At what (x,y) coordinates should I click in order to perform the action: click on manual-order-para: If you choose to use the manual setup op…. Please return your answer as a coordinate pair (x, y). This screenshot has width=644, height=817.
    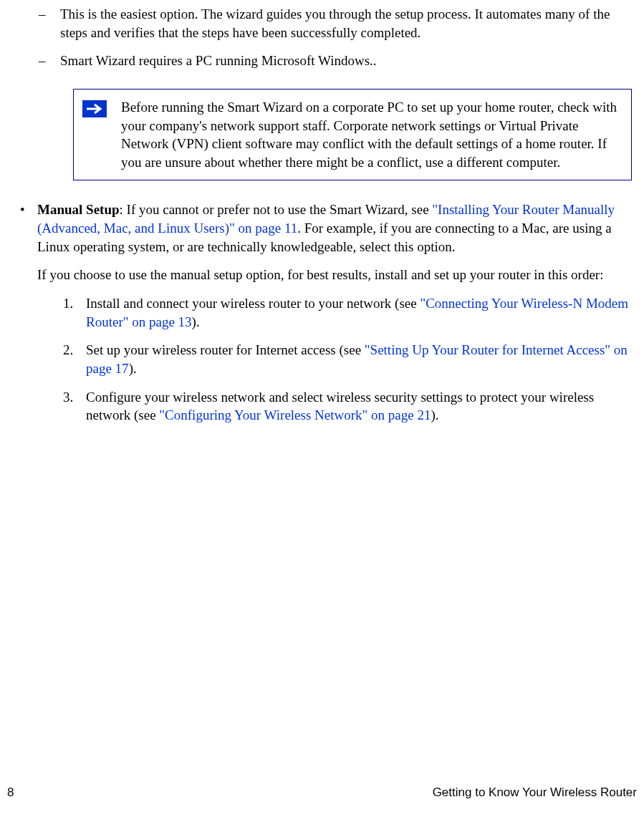
    Looking at the image, I should click on (337, 275).